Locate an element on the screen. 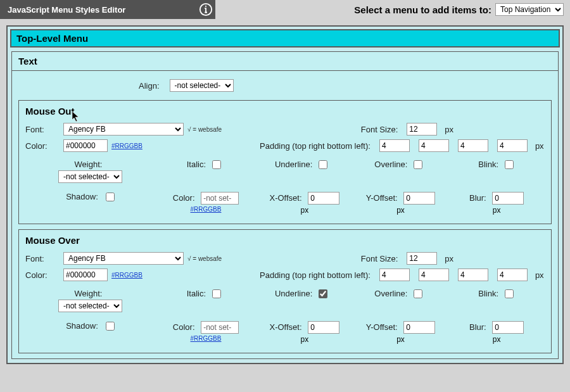 Image resolution: width=570 pixels, height=392 pixels. menu-select-label: Select a menu to add items to: is located at coordinates (423, 10).